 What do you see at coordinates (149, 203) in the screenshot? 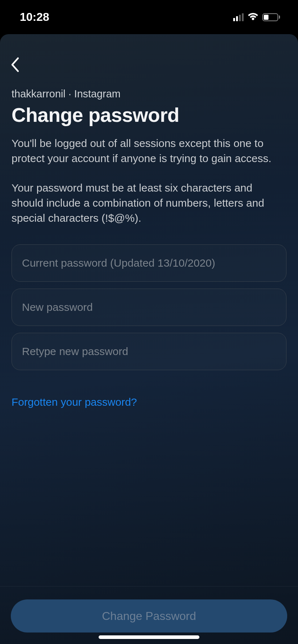
I see `description-para-2: Your password must be at least six chara…` at bounding box center [149, 203].